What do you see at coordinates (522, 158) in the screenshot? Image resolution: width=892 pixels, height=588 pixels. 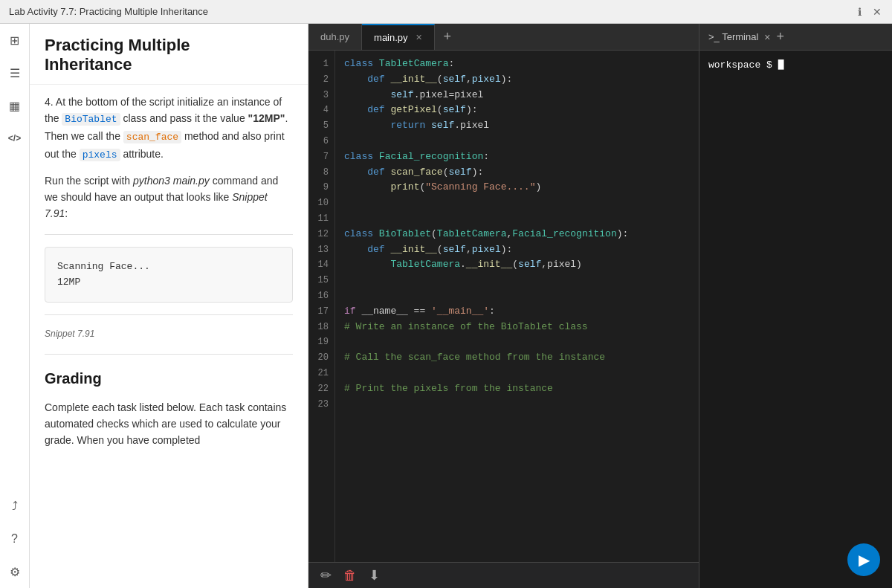 I see `code-line-7: class Facial_recognition:` at bounding box center [522, 158].